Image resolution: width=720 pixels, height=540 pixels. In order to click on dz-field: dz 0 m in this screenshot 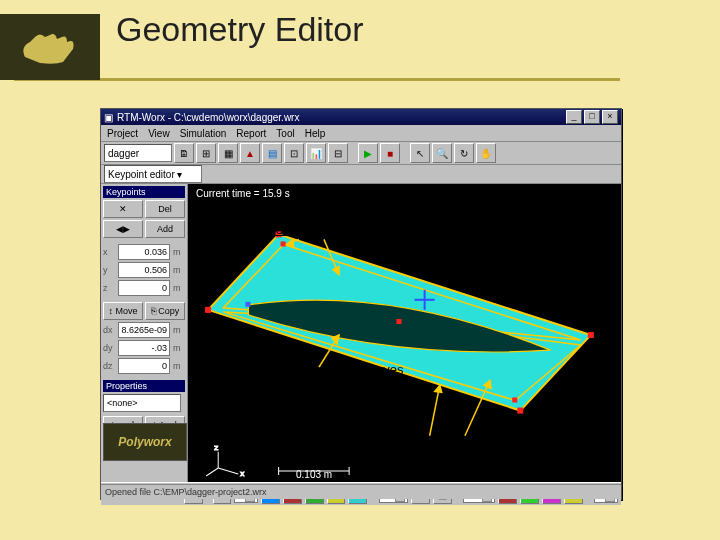, I will do `click(144, 366)`.